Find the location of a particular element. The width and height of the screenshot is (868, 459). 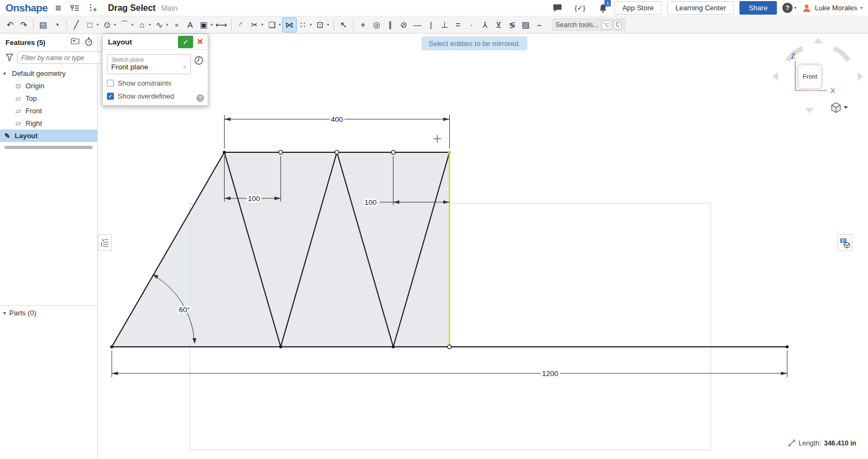

clock-state-icon is located at coordinates (199, 62).